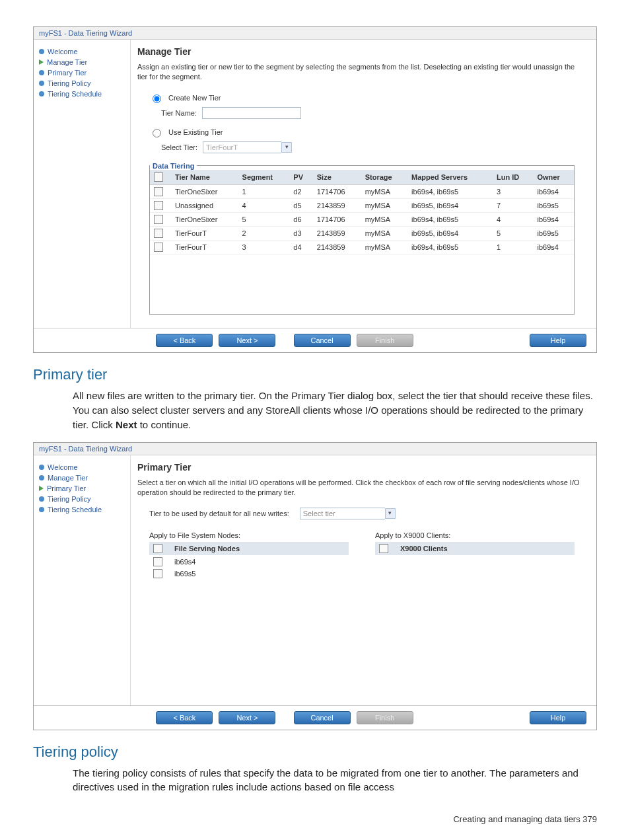 The image size is (630, 840). Describe the element at coordinates (219, 514) in the screenshot. I see `default-tier-label: Tier to be used by default for all new w…` at that location.